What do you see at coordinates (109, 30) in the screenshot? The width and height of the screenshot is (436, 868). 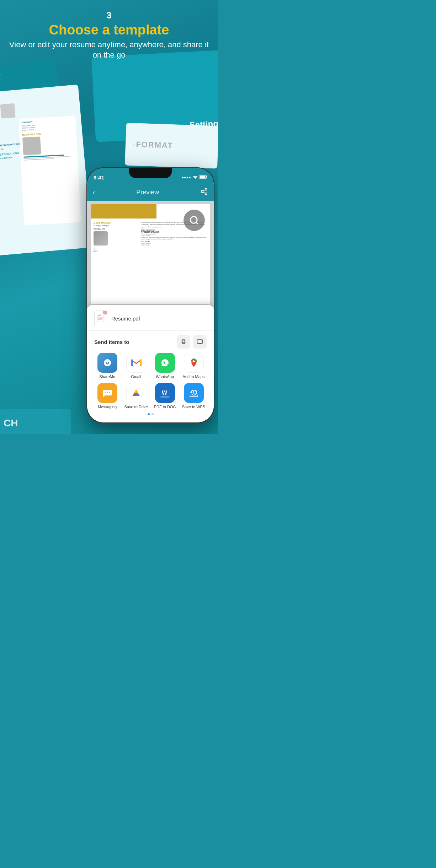 I see `page-title: Choose a template` at bounding box center [109, 30].